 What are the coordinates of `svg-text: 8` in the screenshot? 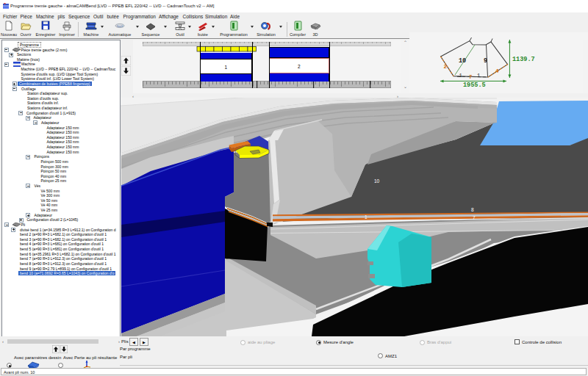 It's located at (473, 210).